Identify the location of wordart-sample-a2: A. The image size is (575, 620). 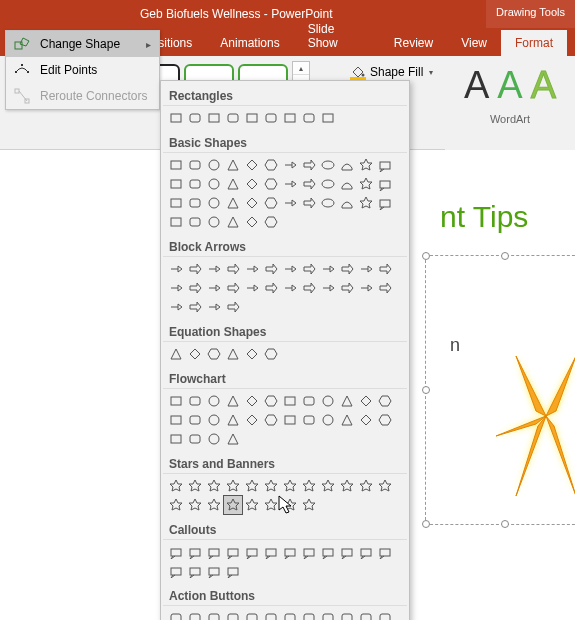
(510, 86).